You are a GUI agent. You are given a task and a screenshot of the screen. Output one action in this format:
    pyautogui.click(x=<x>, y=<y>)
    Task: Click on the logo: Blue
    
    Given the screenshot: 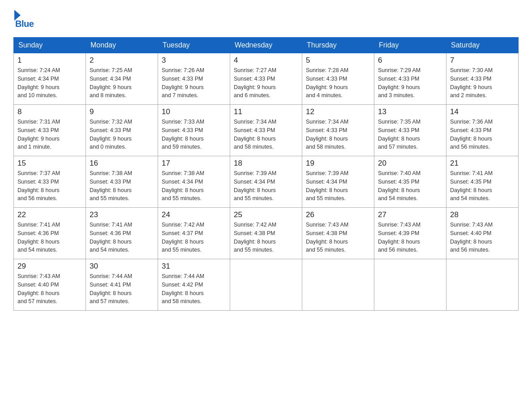 What is the action you would take?
    pyautogui.click(x=23, y=19)
    